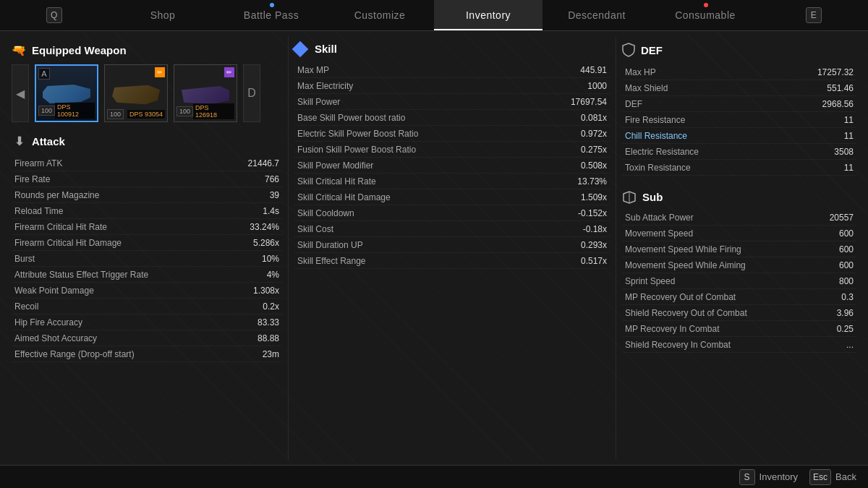 Image resolution: width=868 pixels, height=488 pixels. I want to click on stat-name: Reload Time, so click(39, 211).